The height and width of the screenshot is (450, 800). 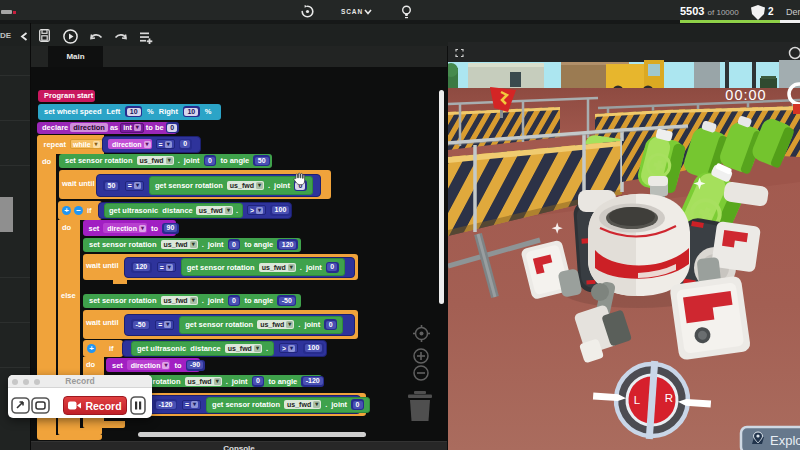 I want to click on svg-text: 00:00, so click(x=746, y=95).